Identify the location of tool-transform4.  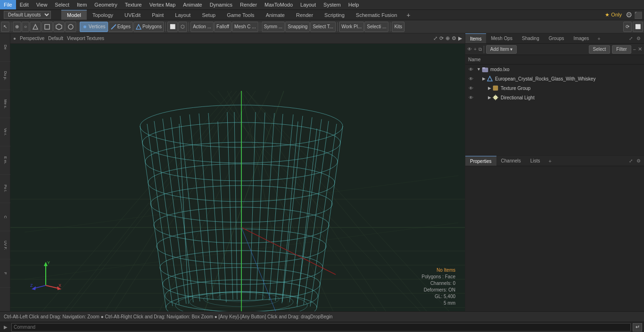
(47, 27).